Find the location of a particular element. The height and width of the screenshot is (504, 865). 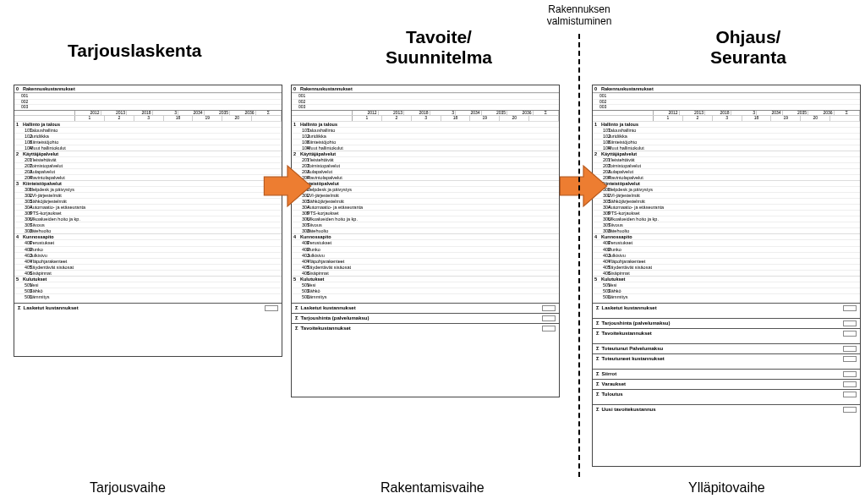

milestone-label-l1: Rakennuksen is located at coordinates (578, 9).